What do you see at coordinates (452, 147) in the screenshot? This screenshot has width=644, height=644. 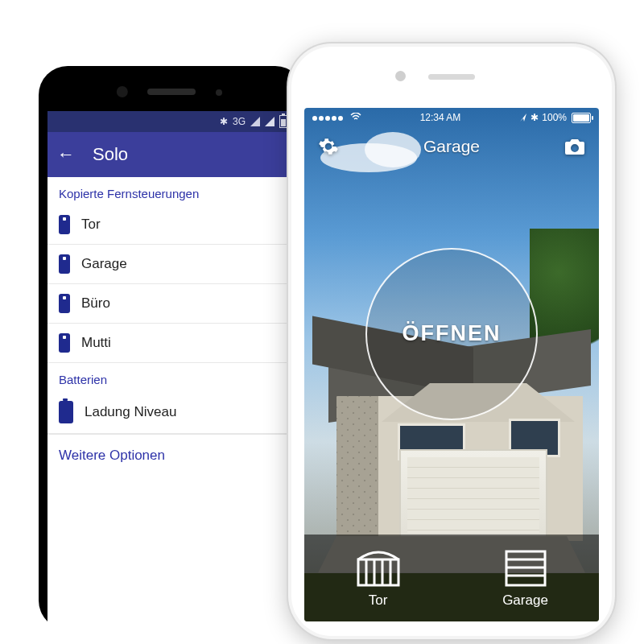 I see `ios-top-bar: Garage` at bounding box center [452, 147].